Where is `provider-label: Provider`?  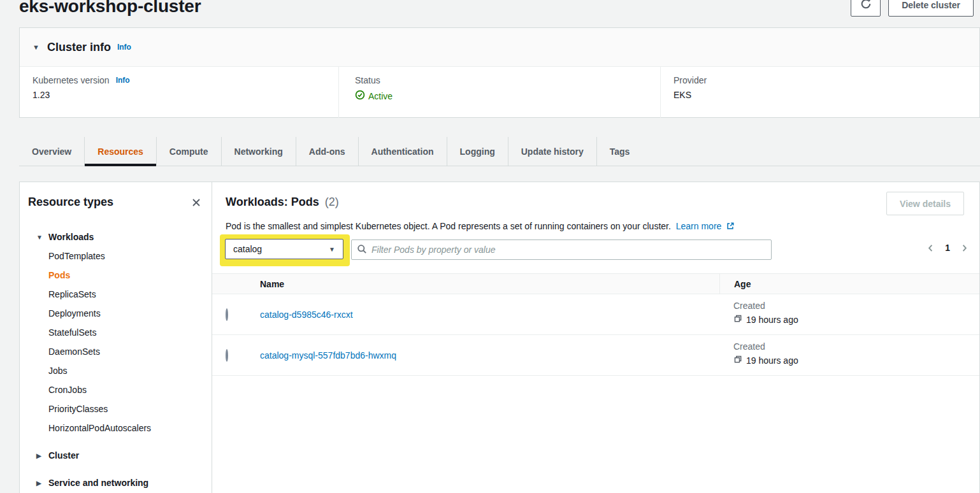
provider-label: Provider is located at coordinates (690, 80).